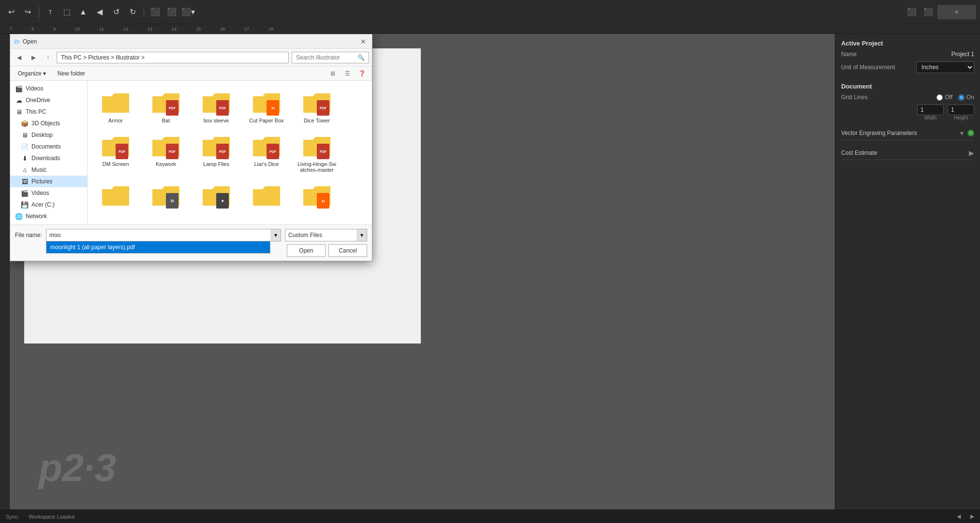 The image size is (980, 523). Describe the element at coordinates (912, 12) in the screenshot. I see `toolbar-btn-10: ⬛` at that location.